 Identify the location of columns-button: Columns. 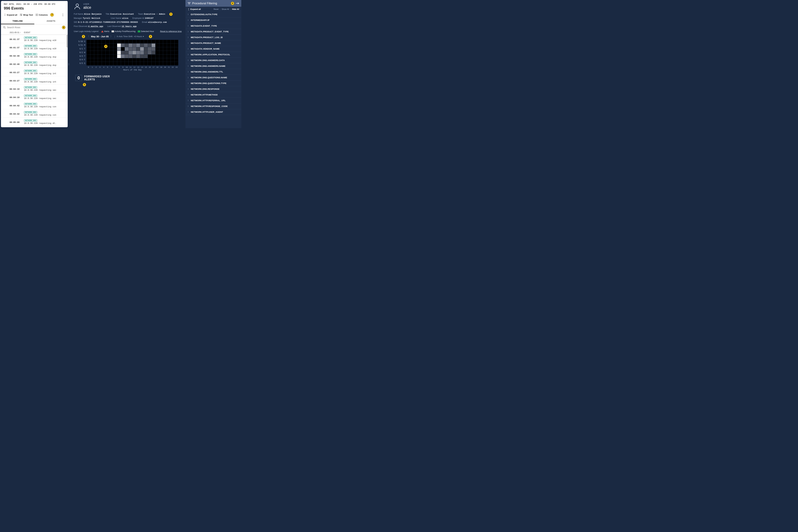
(42, 15).